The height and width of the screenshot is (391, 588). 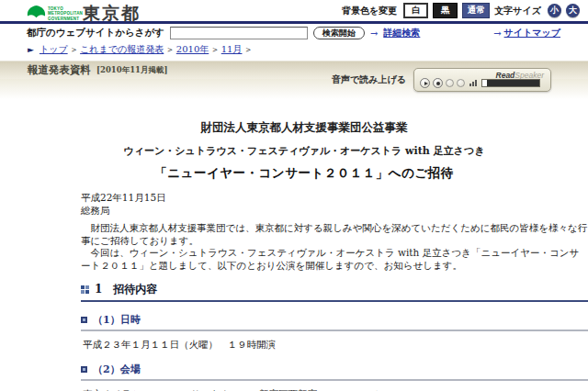 I want to click on site-header: TOKYO METROPOLITAN GOVERNMENT 東京都 背景色を変更…, so click(x=294, y=11).